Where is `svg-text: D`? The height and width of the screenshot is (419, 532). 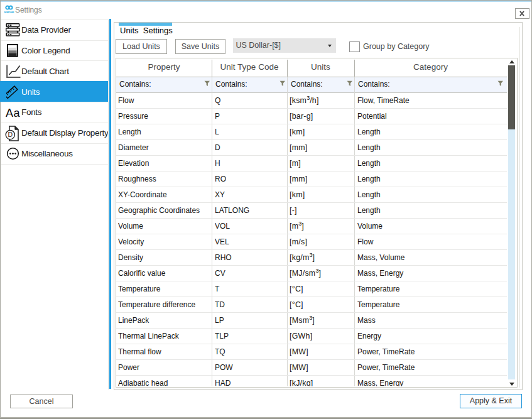
svg-text: D is located at coordinates (11, 134).